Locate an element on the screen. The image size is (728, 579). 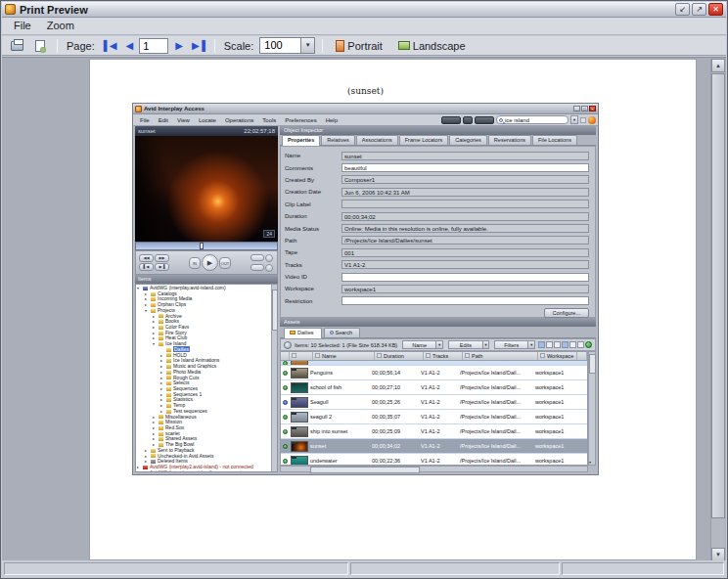
print-button is located at coordinates (17, 45).